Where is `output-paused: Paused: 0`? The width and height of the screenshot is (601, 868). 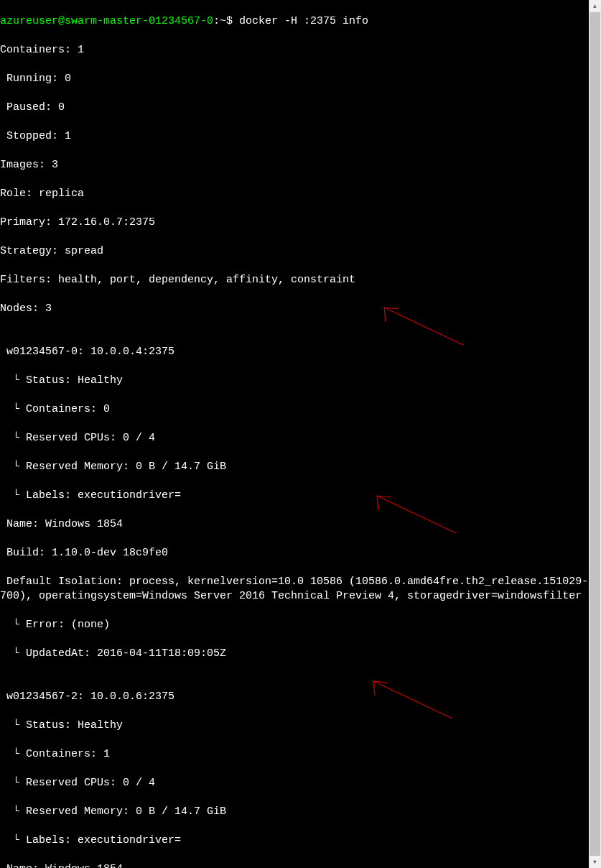
output-paused: Paused: 0 is located at coordinates (300, 108).